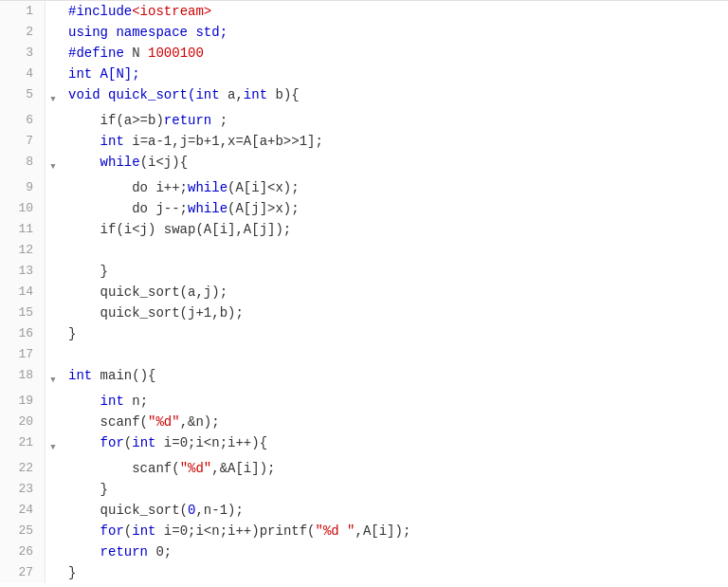 The width and height of the screenshot is (728, 587). What do you see at coordinates (394, 510) in the screenshot?
I see `line-content: quick_sort(0,n-1);` at bounding box center [394, 510].